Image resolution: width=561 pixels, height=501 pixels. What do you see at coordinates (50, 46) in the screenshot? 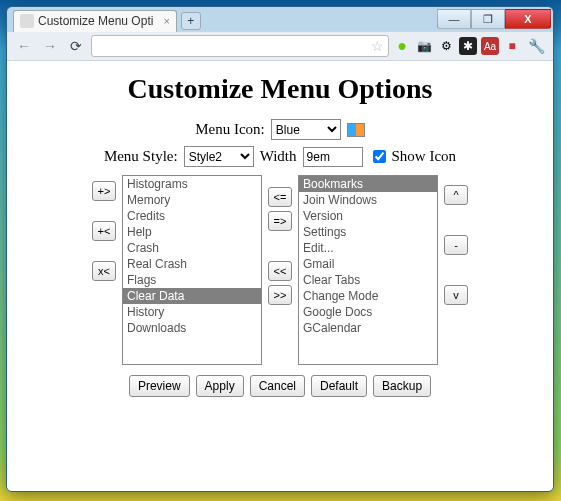
I see `forward-icon: →` at bounding box center [50, 46].